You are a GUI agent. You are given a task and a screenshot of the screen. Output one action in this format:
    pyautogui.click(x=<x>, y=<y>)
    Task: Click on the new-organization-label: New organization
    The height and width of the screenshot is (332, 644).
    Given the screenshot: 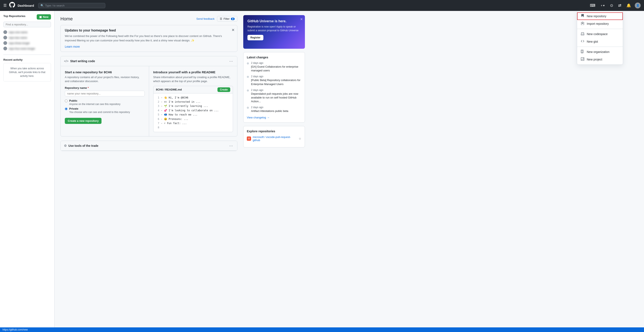 What is the action you would take?
    pyautogui.click(x=598, y=52)
    